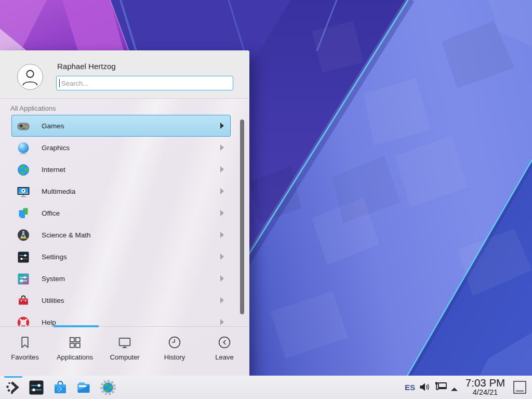 The width and height of the screenshot is (532, 399). What do you see at coordinates (23, 192) in the screenshot?
I see `multimedia-icon` at bounding box center [23, 192].